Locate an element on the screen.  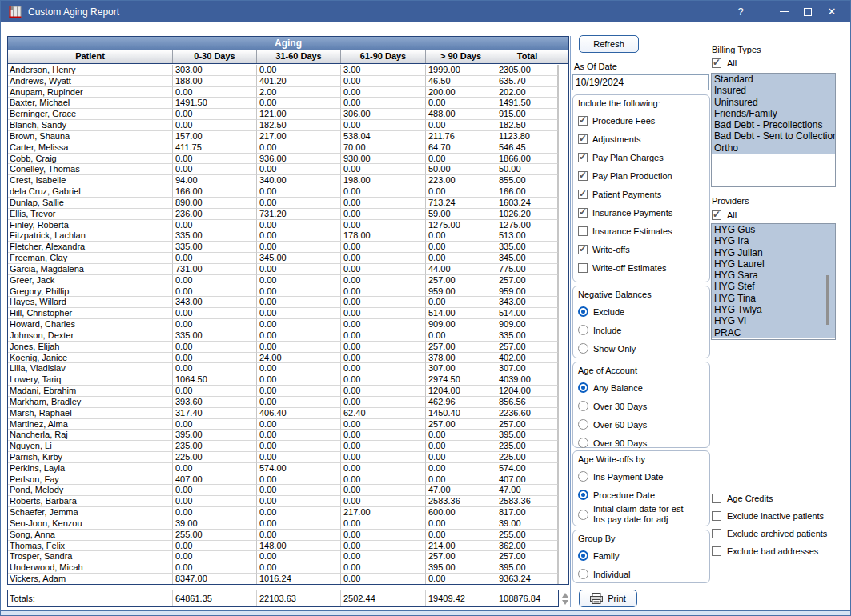
help-button: ? is located at coordinates (741, 11).